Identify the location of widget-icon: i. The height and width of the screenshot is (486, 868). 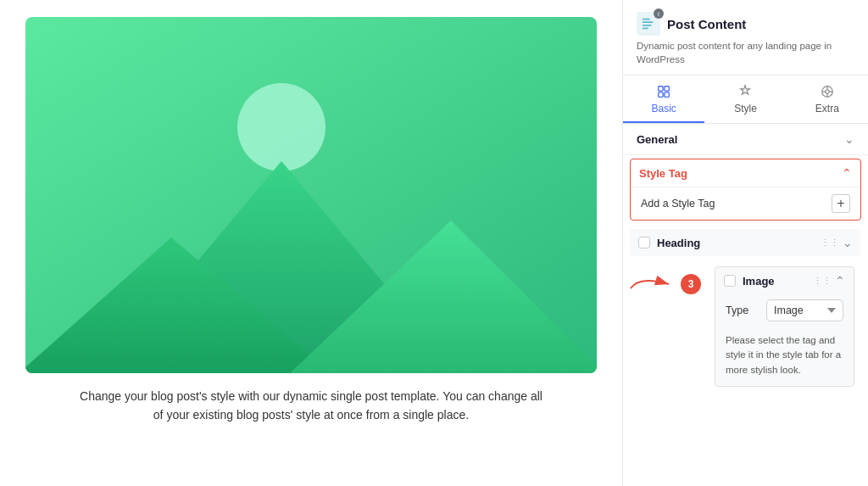
(648, 24).